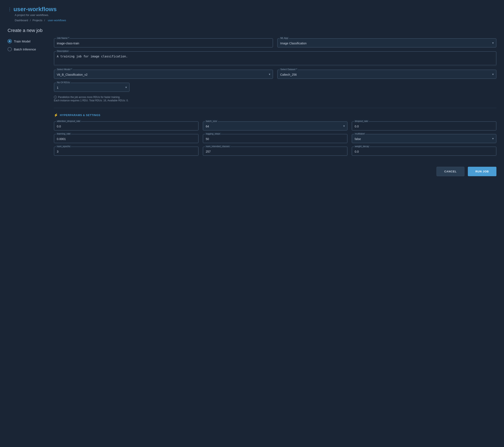  I want to click on ml-app-select: Image Classification Object Detection NL…, so click(387, 43).